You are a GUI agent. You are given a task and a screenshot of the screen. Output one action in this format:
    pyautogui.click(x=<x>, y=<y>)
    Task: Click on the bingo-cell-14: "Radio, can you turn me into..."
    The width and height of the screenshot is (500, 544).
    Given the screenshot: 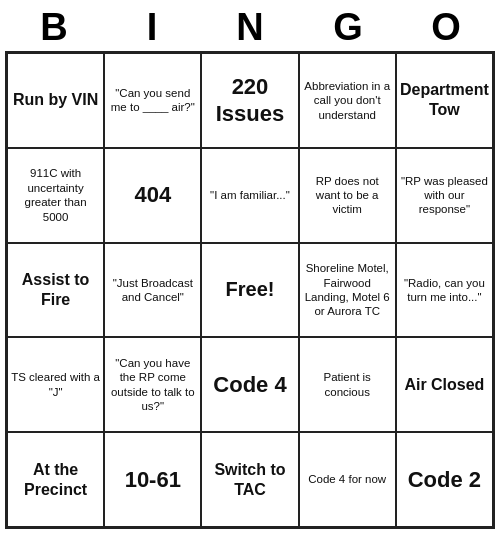 What is the action you would take?
    pyautogui.click(x=444, y=290)
    